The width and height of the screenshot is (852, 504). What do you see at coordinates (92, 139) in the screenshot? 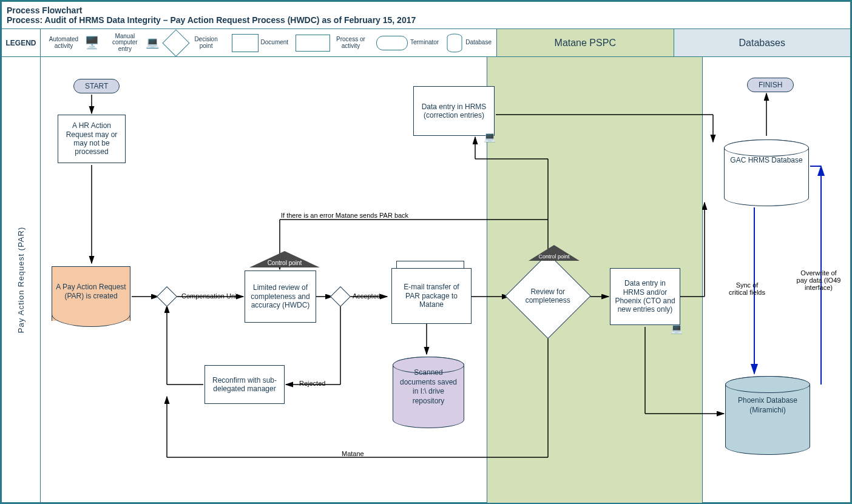
I see `hr-action-box: A HR Action Request may or may not be pr…` at bounding box center [92, 139].